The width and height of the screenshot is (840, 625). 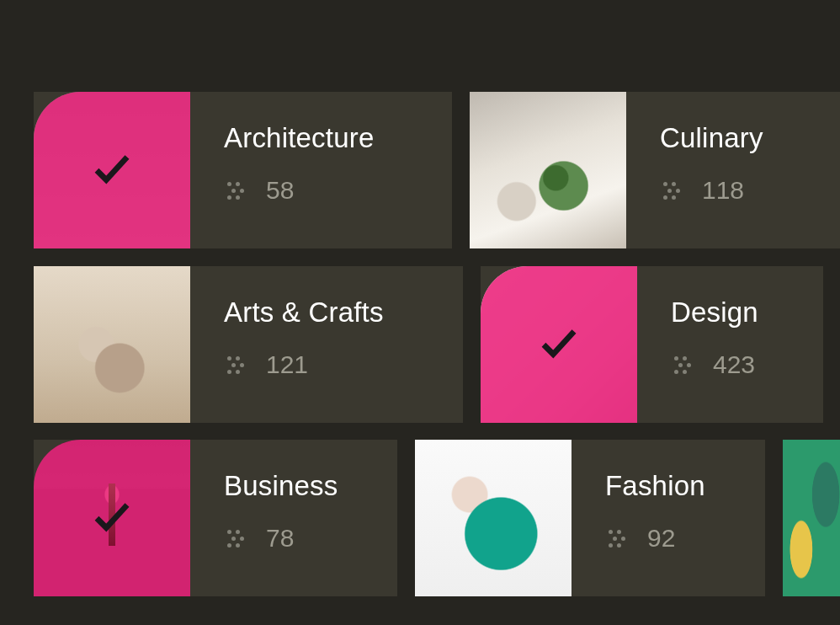 I want to click on category-title: Business, so click(x=281, y=486).